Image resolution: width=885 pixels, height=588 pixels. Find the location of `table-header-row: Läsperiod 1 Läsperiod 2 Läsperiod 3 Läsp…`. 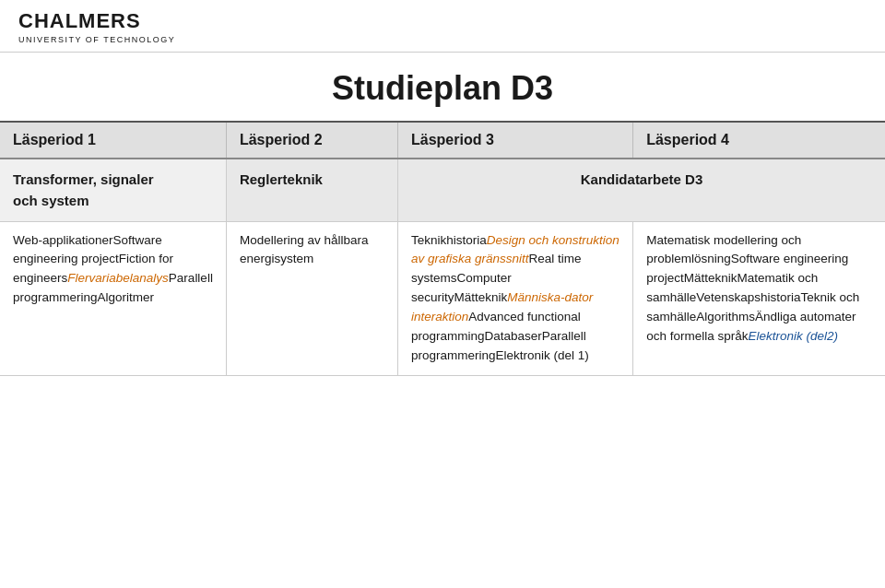

table-header-row: Läsperiod 1 Läsperiod 2 Läsperiod 3 Läsp… is located at coordinates (442, 140).